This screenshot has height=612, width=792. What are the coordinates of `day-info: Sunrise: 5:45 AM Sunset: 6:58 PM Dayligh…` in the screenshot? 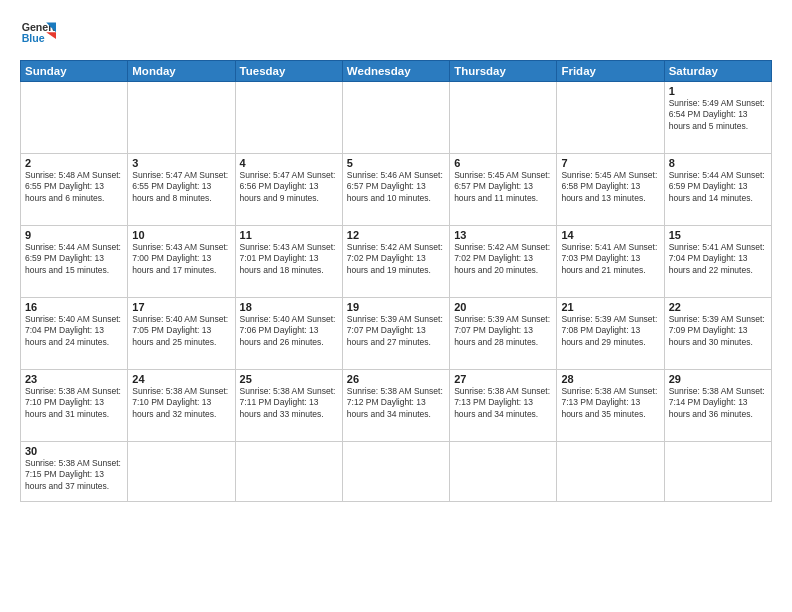 It's located at (610, 187).